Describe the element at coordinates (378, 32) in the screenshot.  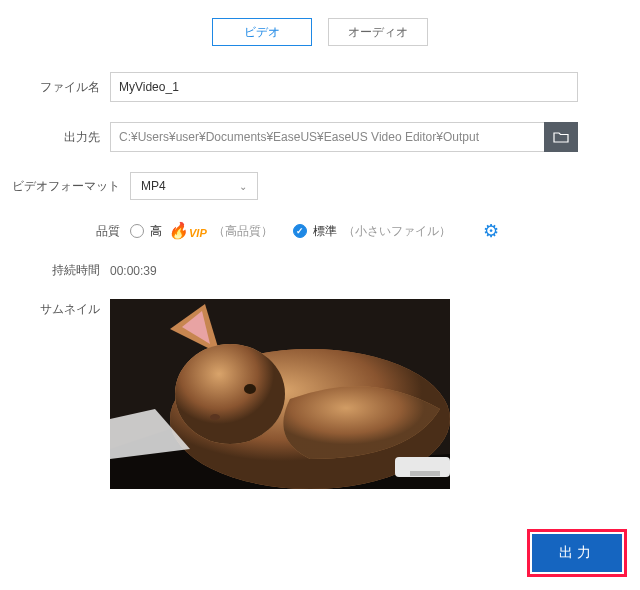
I see `tab-audio: オーディオ` at that location.